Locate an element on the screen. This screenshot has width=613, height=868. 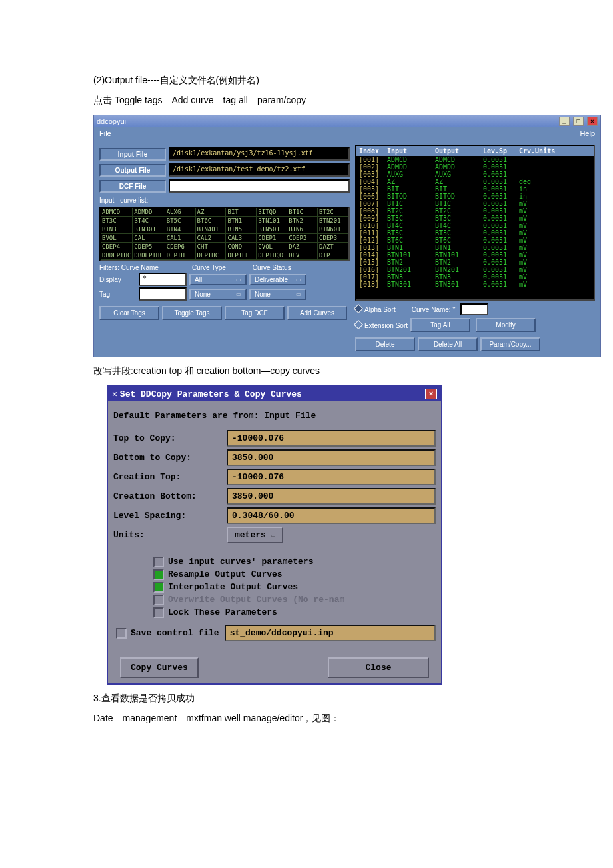
curve-grid: ADMCDADMDDAUXGAZBITBITQDBT1CBT2CBT3CBT4C… is located at coordinates (225, 234).